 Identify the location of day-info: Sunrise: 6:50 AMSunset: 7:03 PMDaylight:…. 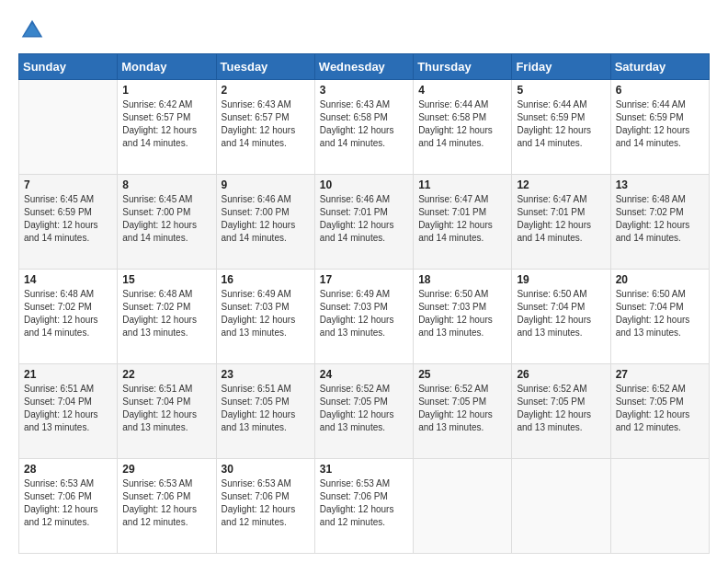
(462, 314).